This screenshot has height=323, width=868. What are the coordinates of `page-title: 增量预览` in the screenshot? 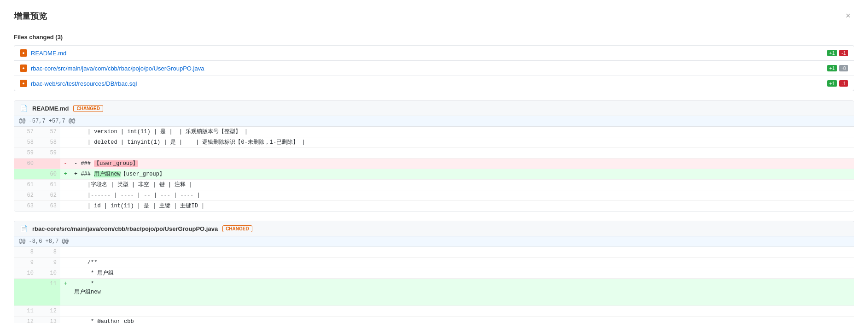 It's located at (30, 16).